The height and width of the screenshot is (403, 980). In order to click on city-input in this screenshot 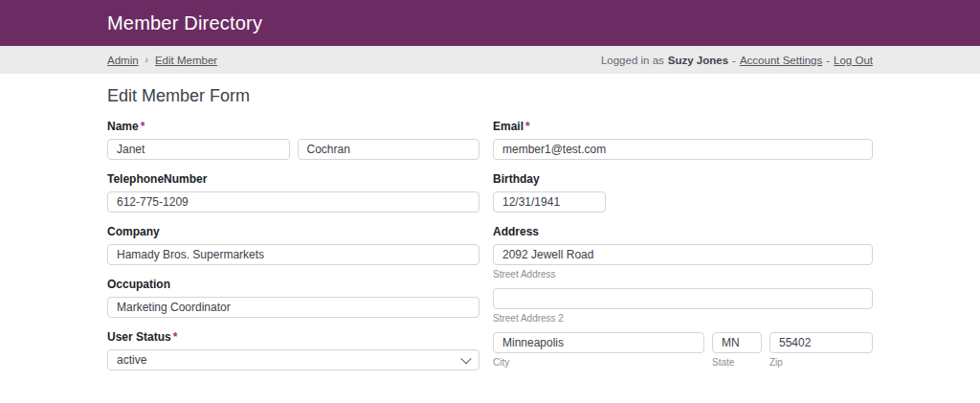, I will do `click(599, 343)`.